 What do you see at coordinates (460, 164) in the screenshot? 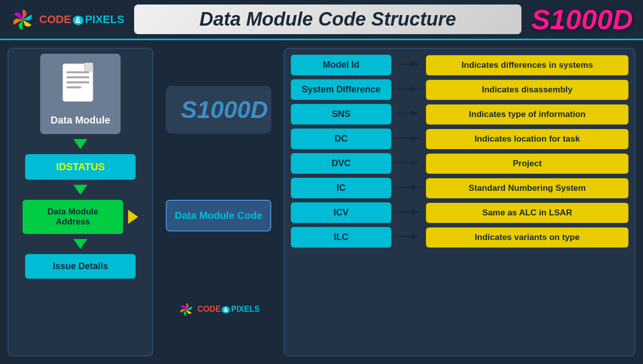
I see `code-row: DVC Project` at bounding box center [460, 164].